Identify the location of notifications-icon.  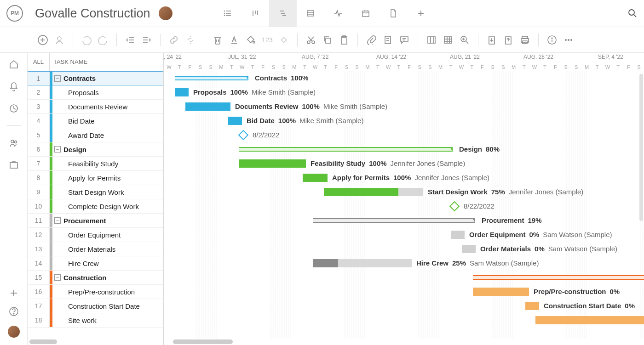
(14, 86).